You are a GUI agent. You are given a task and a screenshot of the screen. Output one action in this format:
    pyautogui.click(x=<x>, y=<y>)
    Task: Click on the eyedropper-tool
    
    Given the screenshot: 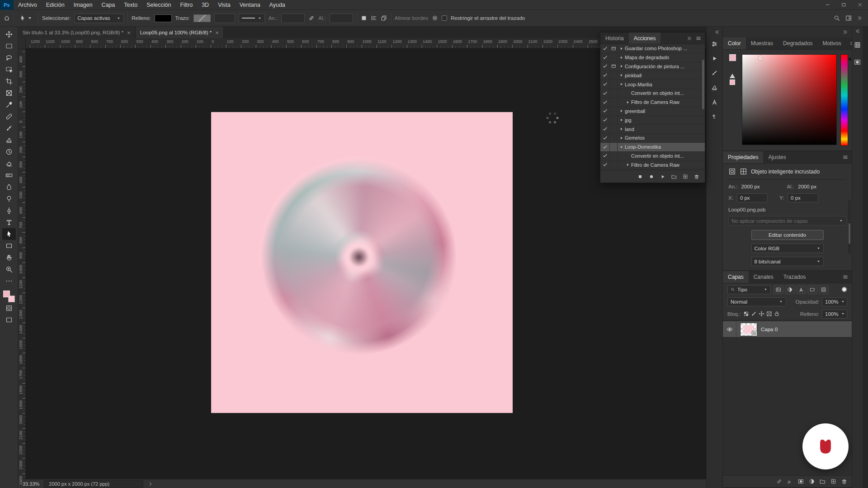 What is the action you would take?
    pyautogui.click(x=9, y=105)
    